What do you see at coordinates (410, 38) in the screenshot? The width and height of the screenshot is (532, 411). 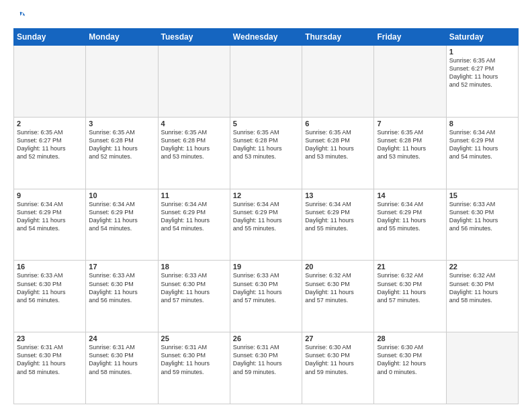 I see `weekday-header: Friday` at bounding box center [410, 38].